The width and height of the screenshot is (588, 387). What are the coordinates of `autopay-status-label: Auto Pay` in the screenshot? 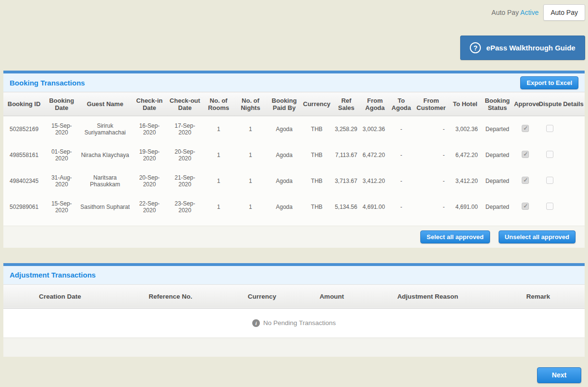 It's located at (505, 12).